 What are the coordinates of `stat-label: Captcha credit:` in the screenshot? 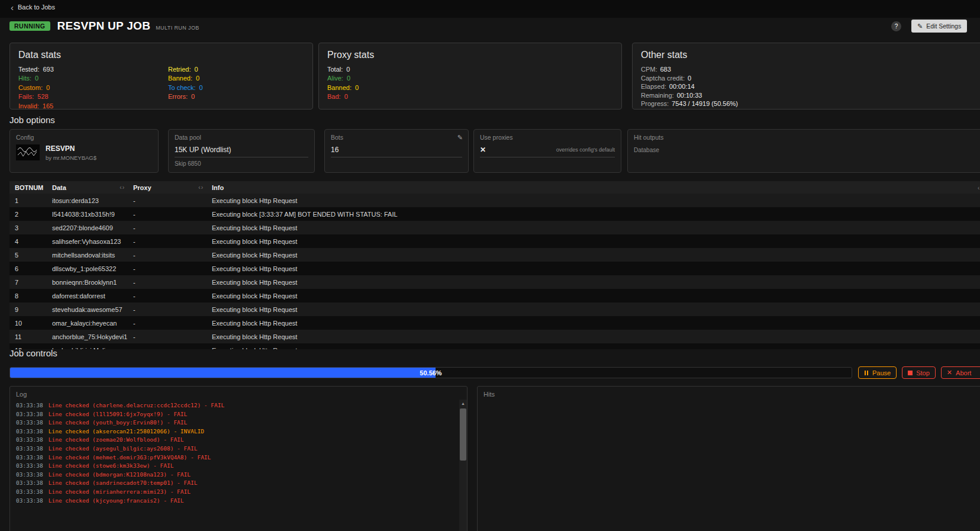 It's located at (663, 78).